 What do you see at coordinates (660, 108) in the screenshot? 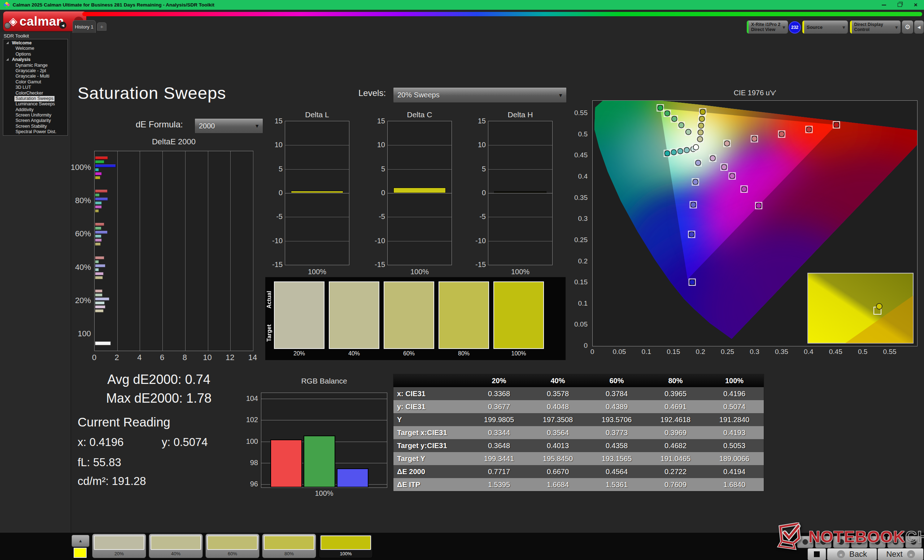
I see `measured-point-green-sweep` at bounding box center [660, 108].